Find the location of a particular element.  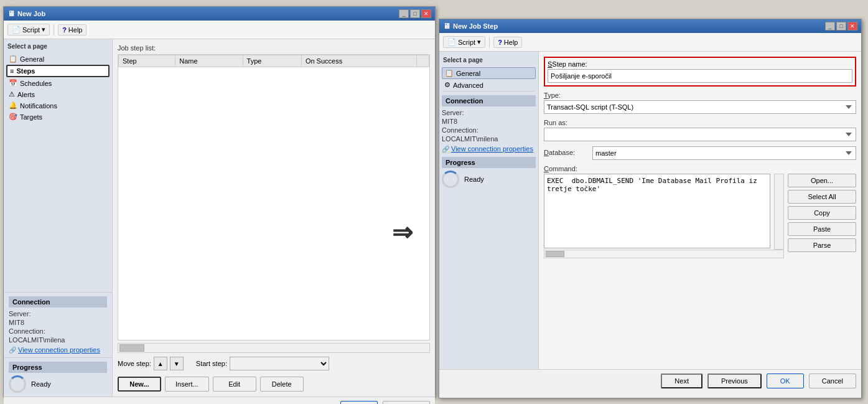

open-btn: Open... is located at coordinates (822, 181).